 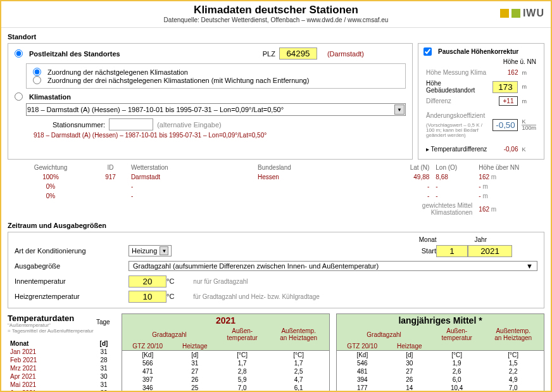 I want to click on plz-radio-label: Postleitzahl des Standortes, so click(x=75, y=54).